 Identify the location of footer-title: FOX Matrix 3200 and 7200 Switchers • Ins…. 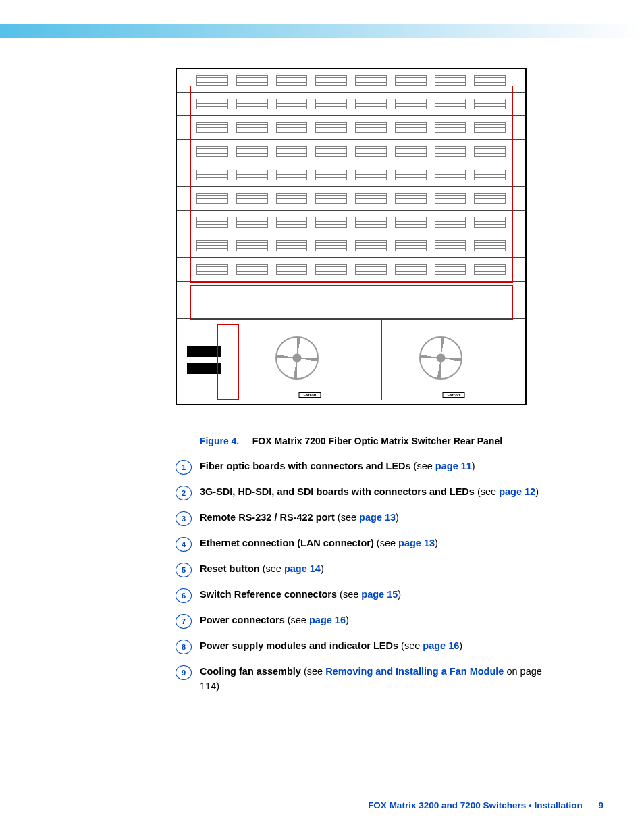
(475, 805).